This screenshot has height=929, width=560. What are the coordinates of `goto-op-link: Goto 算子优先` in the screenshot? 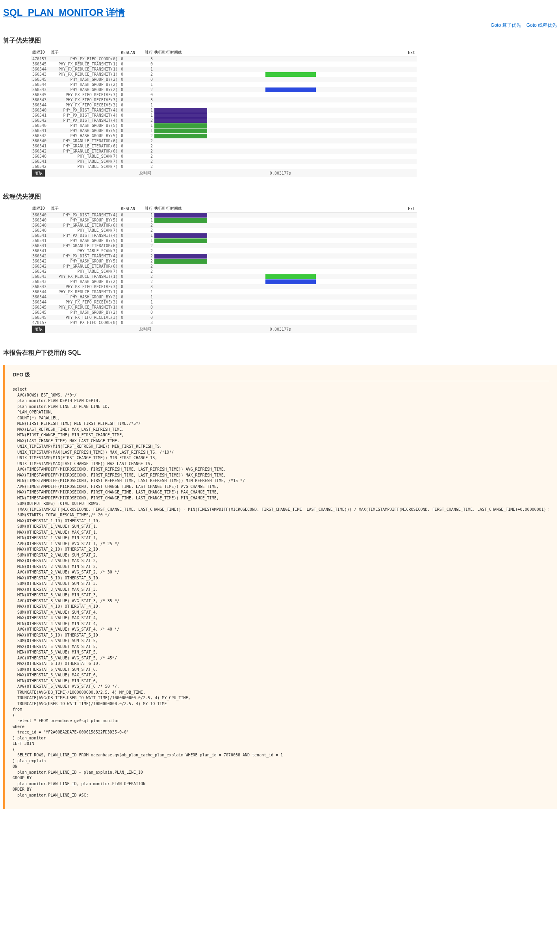 It's located at (506, 25).